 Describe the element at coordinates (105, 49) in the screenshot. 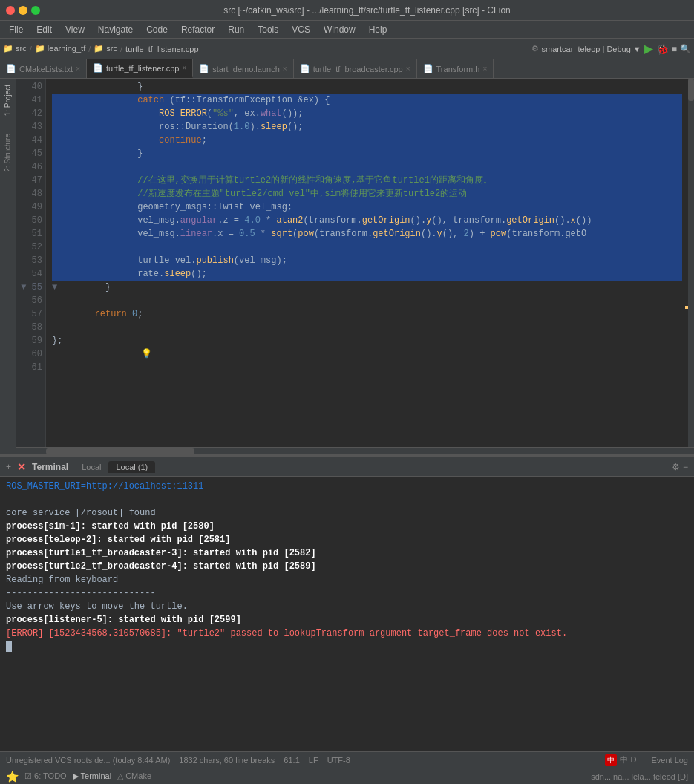

I see `breadcrumb-src2: 📁 src` at that location.